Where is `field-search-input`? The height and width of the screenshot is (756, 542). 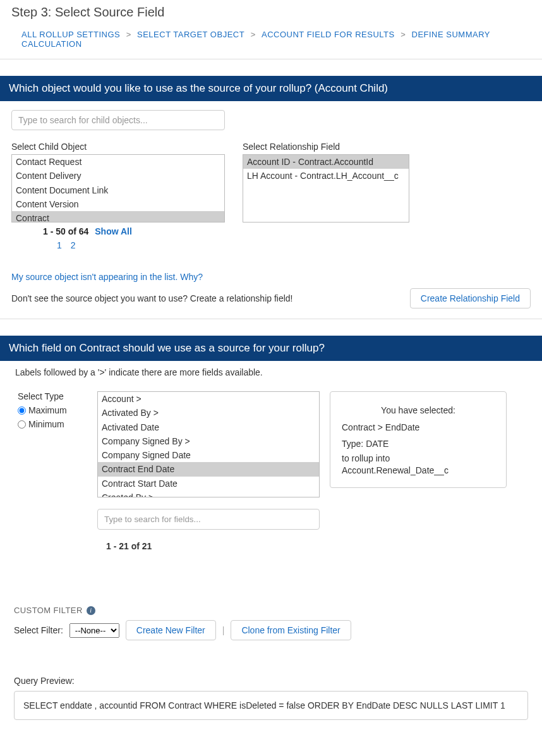 field-search-input is located at coordinates (208, 520).